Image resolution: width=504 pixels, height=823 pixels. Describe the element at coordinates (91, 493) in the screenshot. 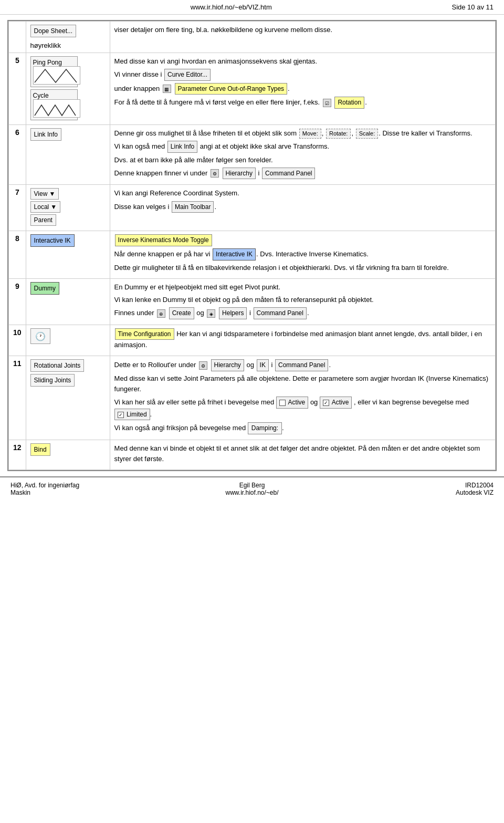

I see `footer-left-line2: Maskin` at that location.